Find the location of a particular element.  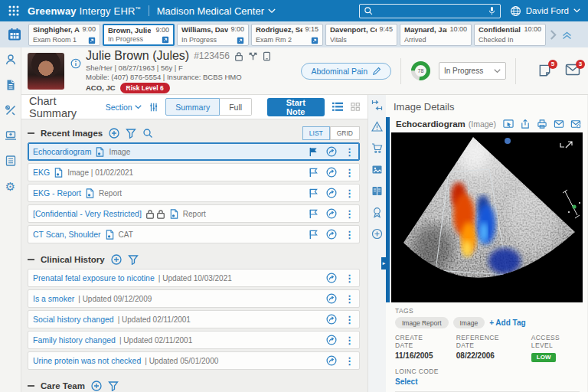

orders-cart-icon is located at coordinates (377, 149).